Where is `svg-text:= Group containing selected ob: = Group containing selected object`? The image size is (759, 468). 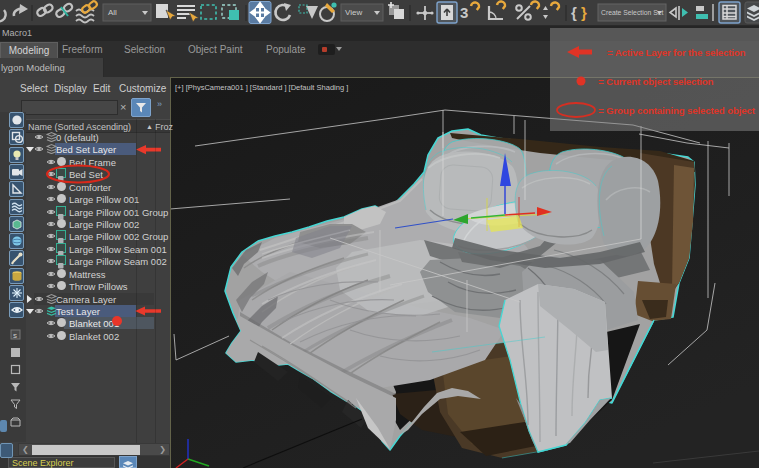
svg-text:= Group containing selected ob: = Group containing selected object is located at coordinates (677, 110).